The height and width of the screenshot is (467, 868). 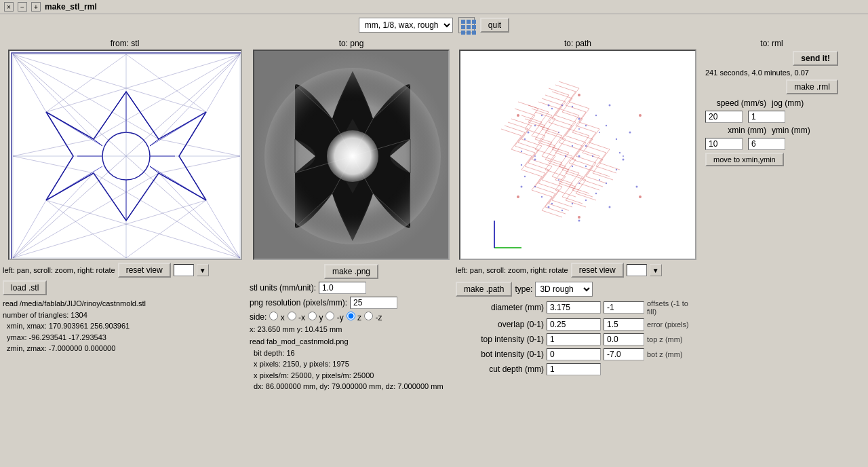 I want to click on side-x-label: x, so click(x=277, y=317).